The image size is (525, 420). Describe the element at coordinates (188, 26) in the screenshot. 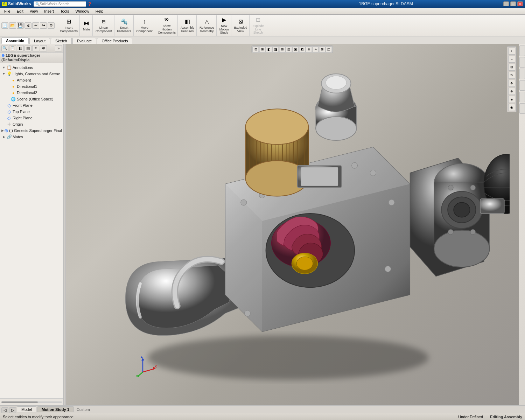

I see `tool-assembly-features: ◧ AssemblyFeatures` at that location.